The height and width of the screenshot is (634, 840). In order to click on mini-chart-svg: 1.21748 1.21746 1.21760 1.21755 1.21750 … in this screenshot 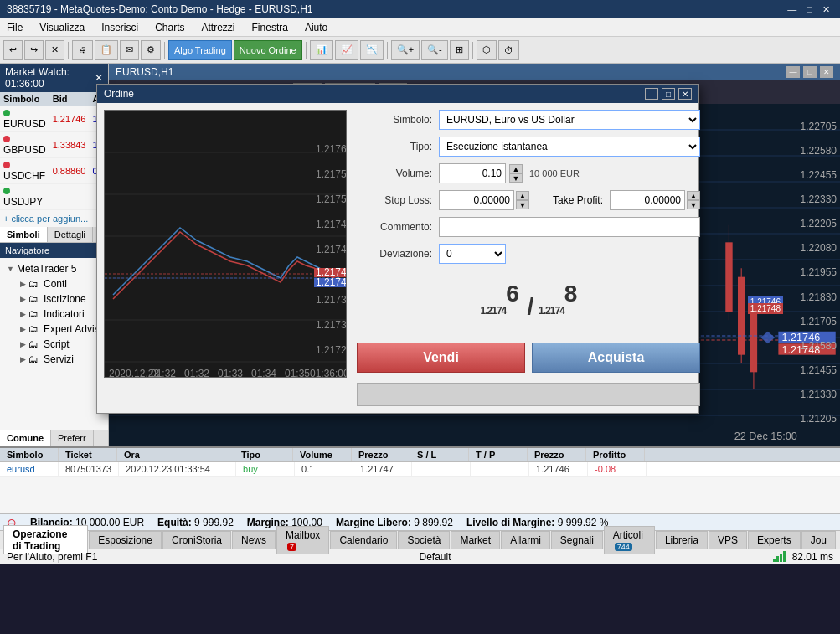, I will do `click(226, 245)`.